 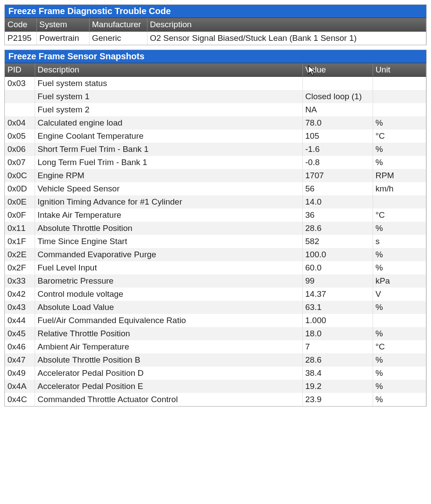 What do you see at coordinates (216, 189) in the screenshot?
I see `sensor-row: 0x0DVehicle Speed Sensor56km/h` at bounding box center [216, 189].